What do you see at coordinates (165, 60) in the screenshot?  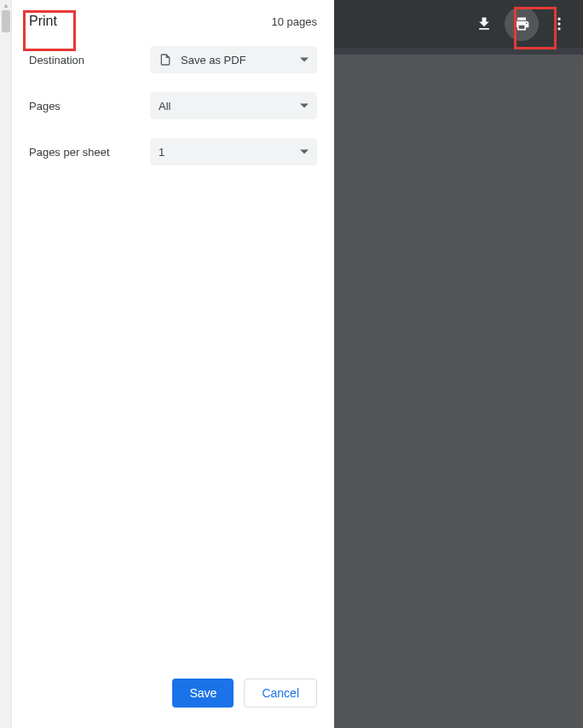 I see `file-icon` at bounding box center [165, 60].